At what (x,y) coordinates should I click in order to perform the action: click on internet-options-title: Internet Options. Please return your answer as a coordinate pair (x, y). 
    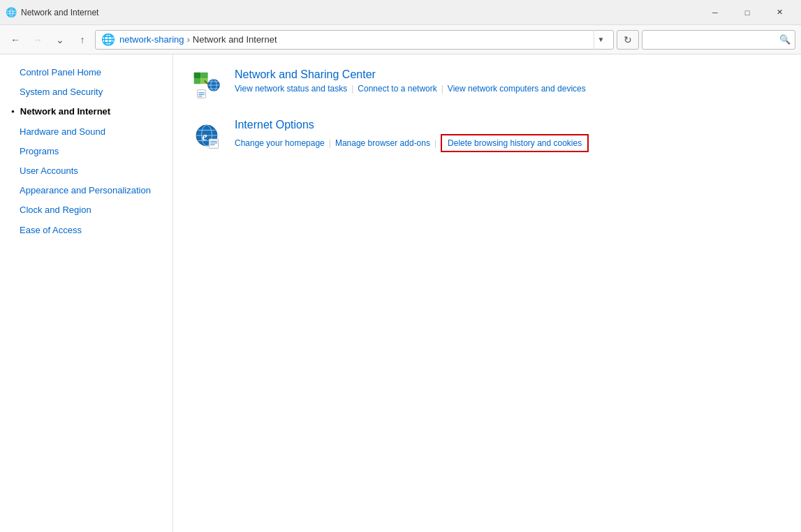
    Looking at the image, I should click on (510, 125).